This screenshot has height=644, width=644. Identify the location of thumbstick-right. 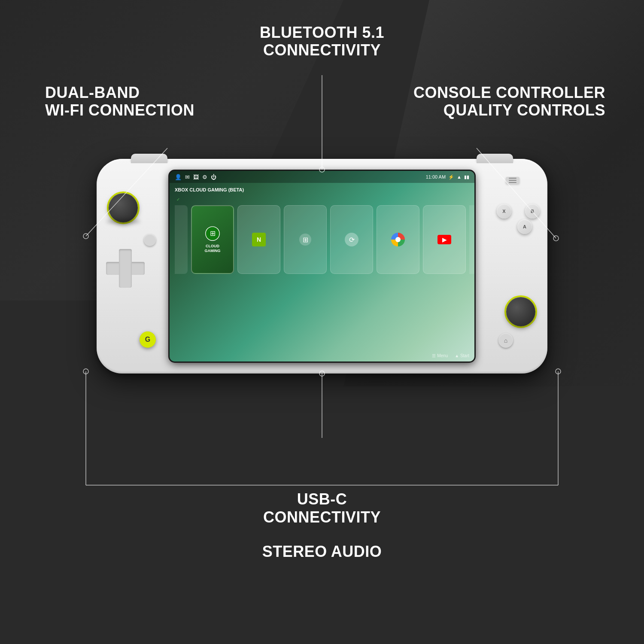
(521, 312).